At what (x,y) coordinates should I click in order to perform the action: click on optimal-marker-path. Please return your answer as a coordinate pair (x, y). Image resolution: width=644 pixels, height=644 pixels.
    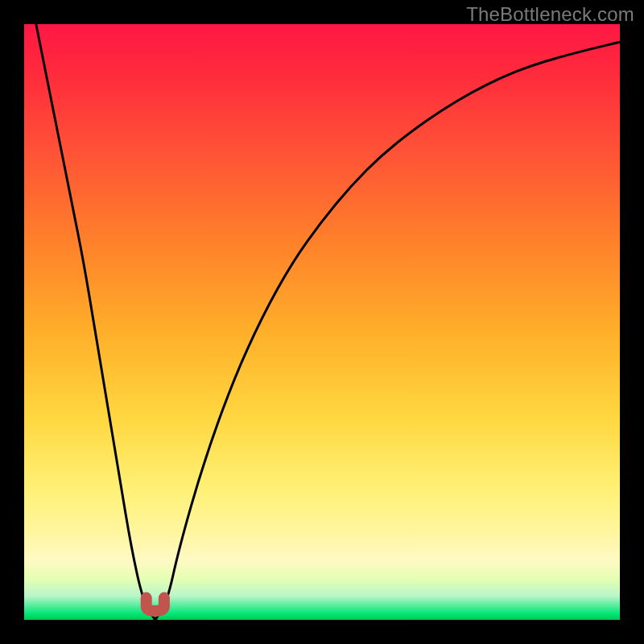
    Looking at the image, I should click on (155, 605).